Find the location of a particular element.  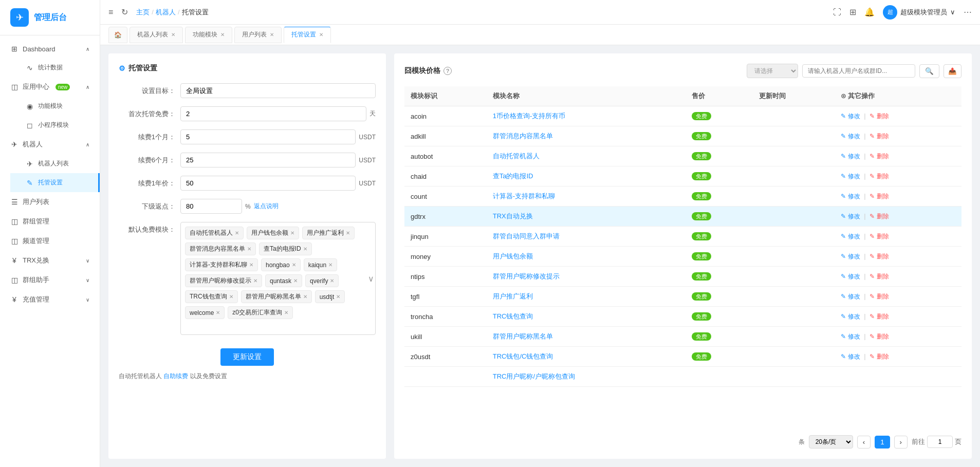

sidebar-item-robot: ✈ 机器人 ∧ is located at coordinates (50, 144).